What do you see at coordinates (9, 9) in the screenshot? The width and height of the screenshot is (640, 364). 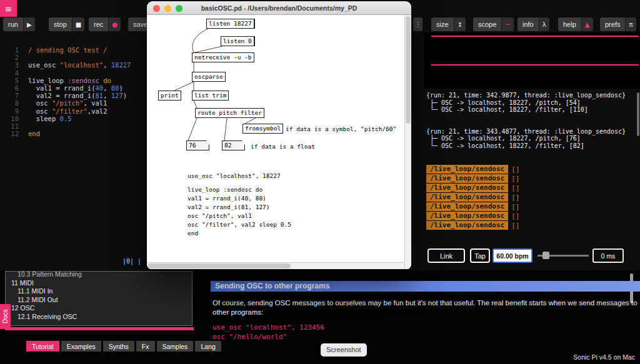 I see `menu-icon: ≡` at bounding box center [9, 9].